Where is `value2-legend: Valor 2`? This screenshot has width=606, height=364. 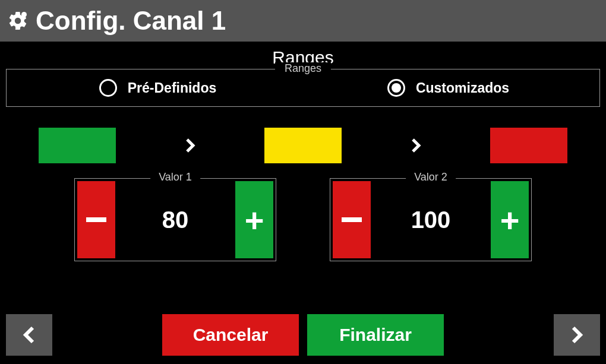 value2-legend: Valor 2 is located at coordinates (431, 177).